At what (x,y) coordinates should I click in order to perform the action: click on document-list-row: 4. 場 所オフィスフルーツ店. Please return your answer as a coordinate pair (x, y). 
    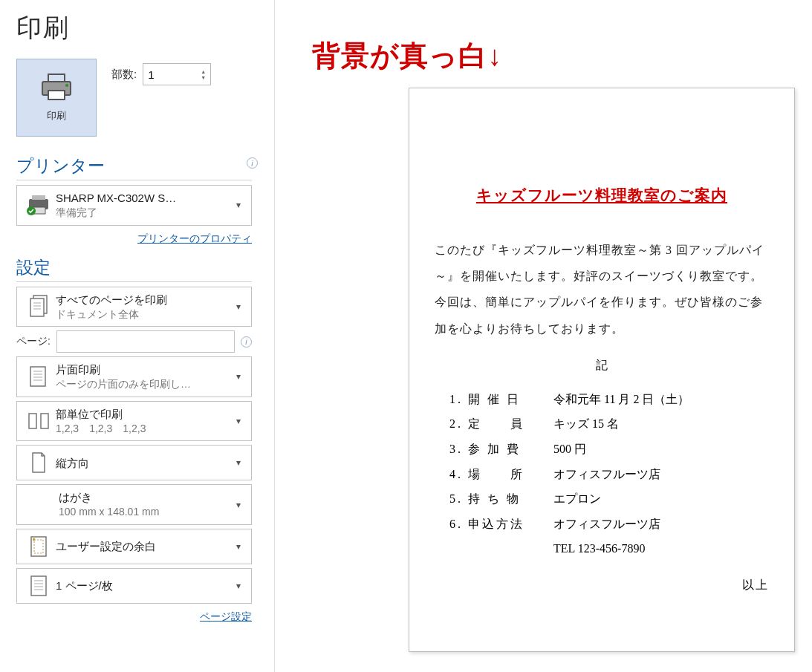
    Looking at the image, I should click on (609, 474).